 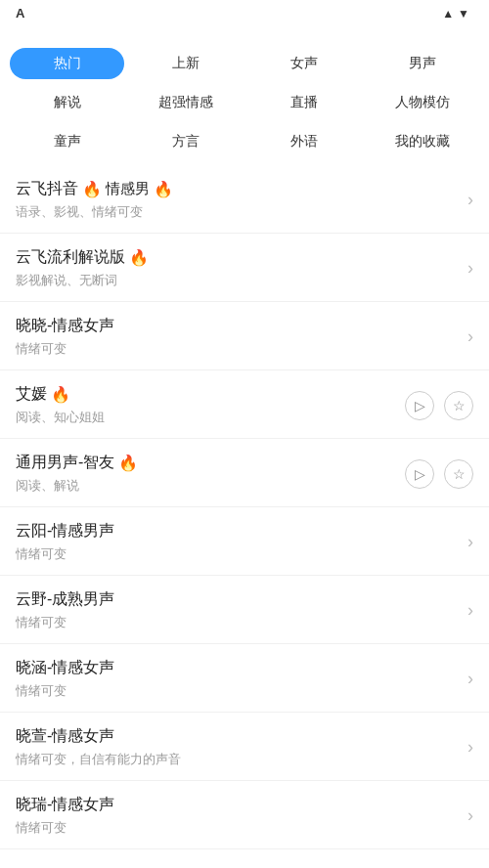 I want to click on wifi-icon: ▼, so click(x=464, y=14).